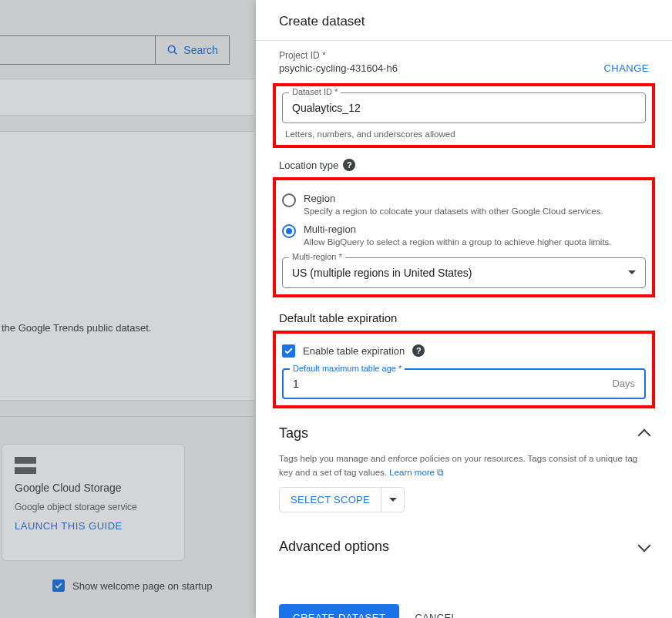 This screenshot has width=672, height=618. Describe the element at coordinates (347, 368) in the screenshot. I see `table-age-label: Default maximum table age *` at that location.